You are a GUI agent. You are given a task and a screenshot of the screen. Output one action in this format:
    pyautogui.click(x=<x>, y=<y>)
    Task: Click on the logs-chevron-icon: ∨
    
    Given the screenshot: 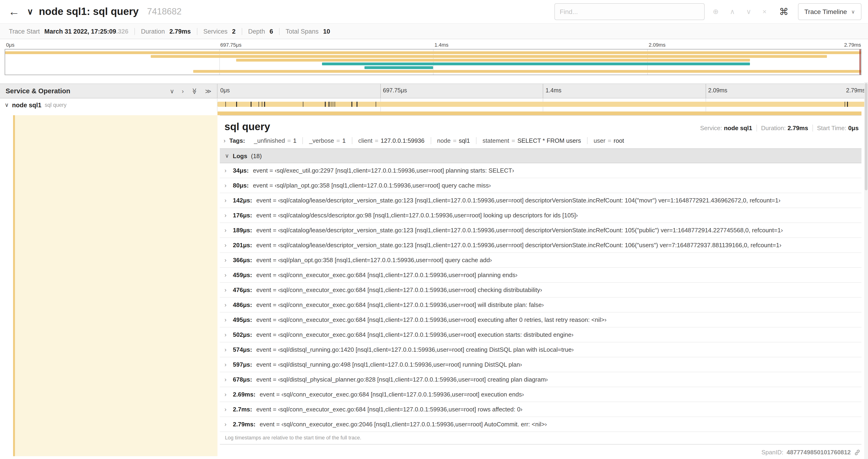 What is the action you would take?
    pyautogui.click(x=227, y=156)
    